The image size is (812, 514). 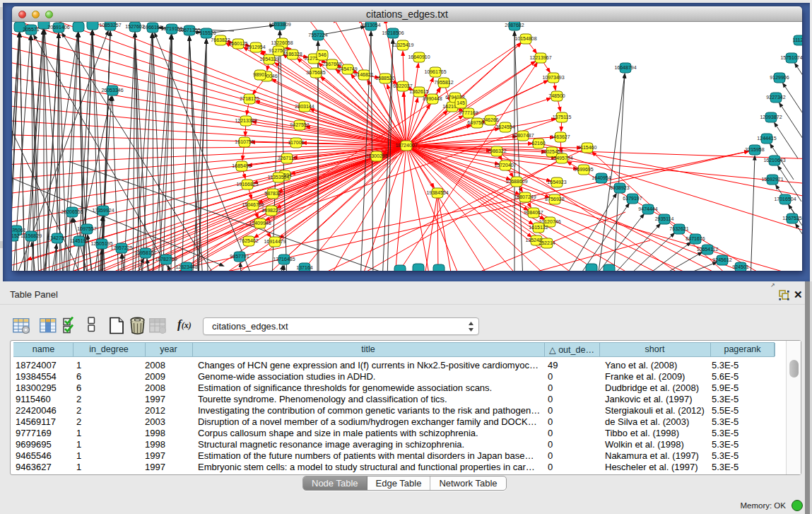 I want to click on svg-text: 16033809, so click(x=280, y=24).